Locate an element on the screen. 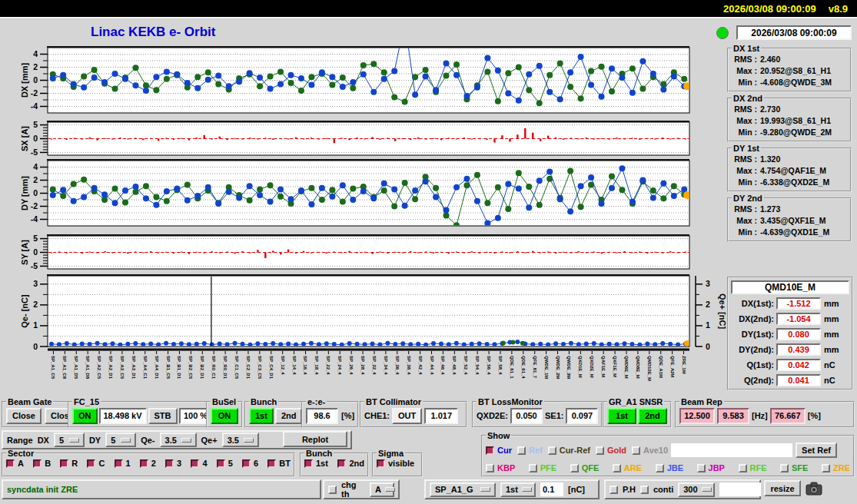 The height and width of the screenshot is (504, 857). svg-text: SP_A4_D1 is located at coordinates (157, 367).